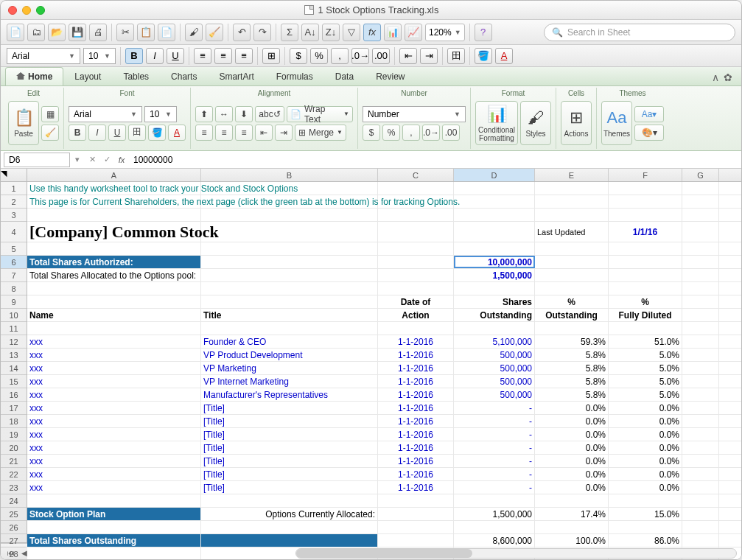 The width and height of the screenshot is (742, 560). What do you see at coordinates (572, 368) in the screenshot?
I see `cell: 5.8%` at bounding box center [572, 368].